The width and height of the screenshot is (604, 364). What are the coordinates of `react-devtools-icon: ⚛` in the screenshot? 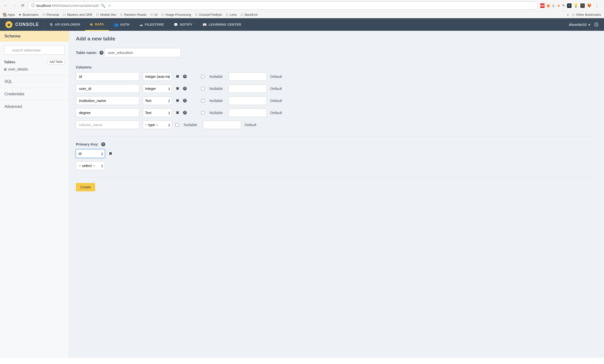 It's located at (569, 6).